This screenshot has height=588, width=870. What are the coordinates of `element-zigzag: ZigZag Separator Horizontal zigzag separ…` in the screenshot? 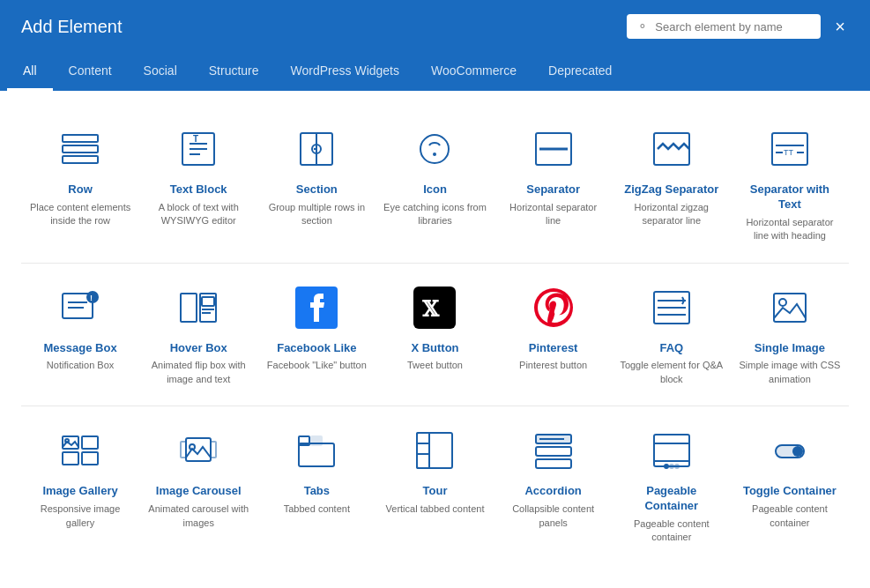 It's located at (672, 183).